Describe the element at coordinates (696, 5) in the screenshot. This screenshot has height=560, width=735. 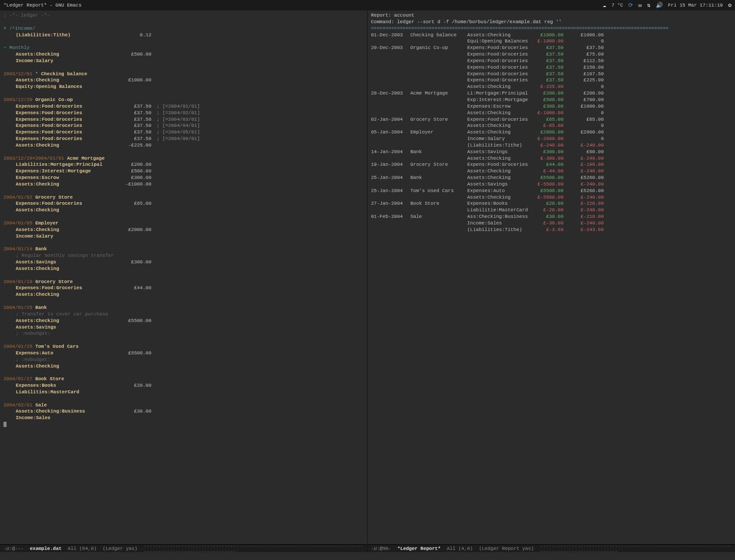
I see `clock: Fri 15 Mar 17:11:19` at that location.